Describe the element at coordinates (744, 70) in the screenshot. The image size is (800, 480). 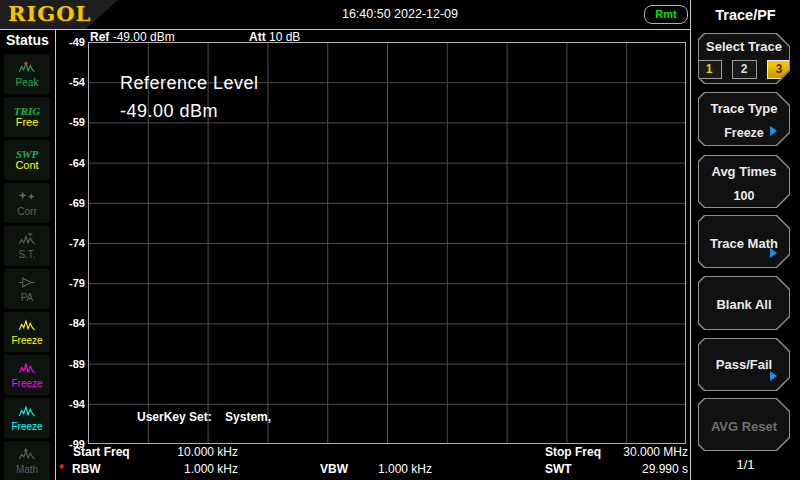
I see `trace-selector-group: 1 2 3` at that location.